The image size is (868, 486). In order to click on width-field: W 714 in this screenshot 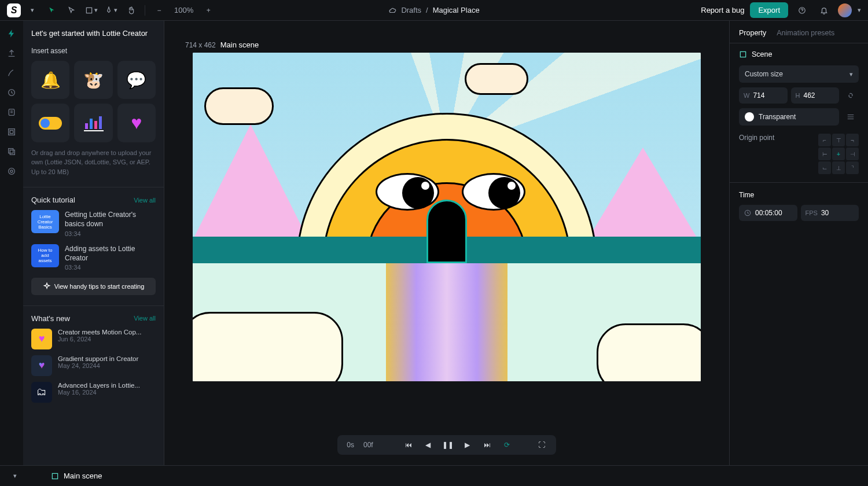, I will do `click(763, 95)`.